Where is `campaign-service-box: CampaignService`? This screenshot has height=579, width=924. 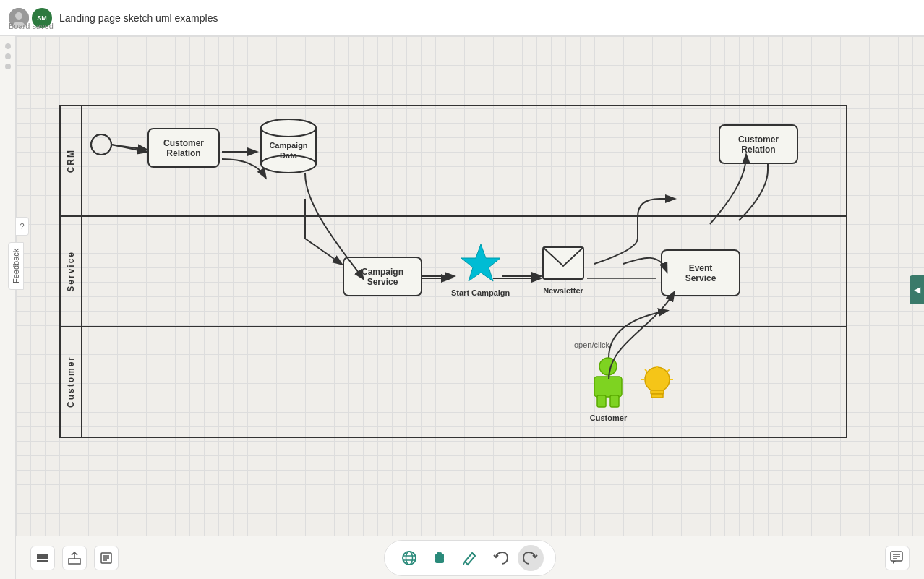 campaign-service-box: CampaignService is located at coordinates (382, 276).